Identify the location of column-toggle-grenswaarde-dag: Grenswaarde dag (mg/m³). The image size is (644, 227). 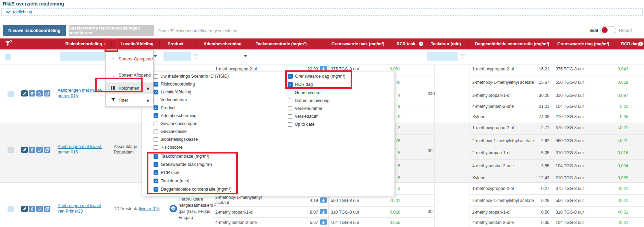
(317, 76).